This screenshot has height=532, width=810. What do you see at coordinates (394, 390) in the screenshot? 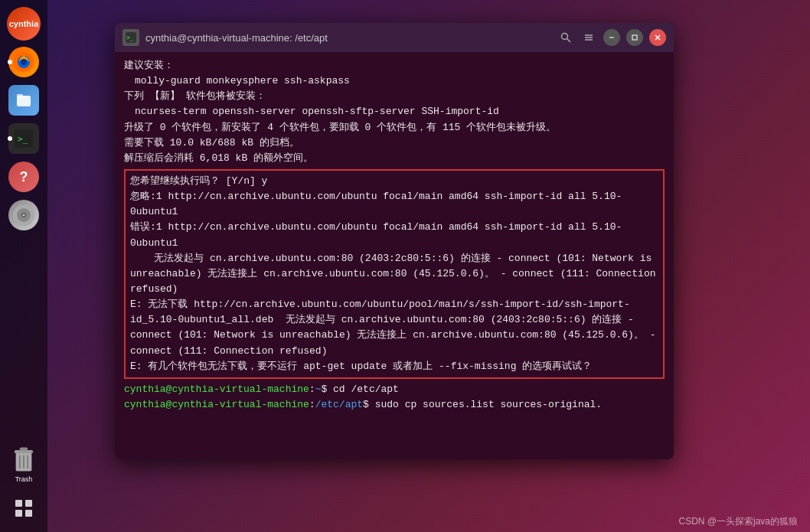
I see `prompt-line-1: cynthia@cynthia-virtual-machine:~$ cd /e…` at bounding box center [394, 390].